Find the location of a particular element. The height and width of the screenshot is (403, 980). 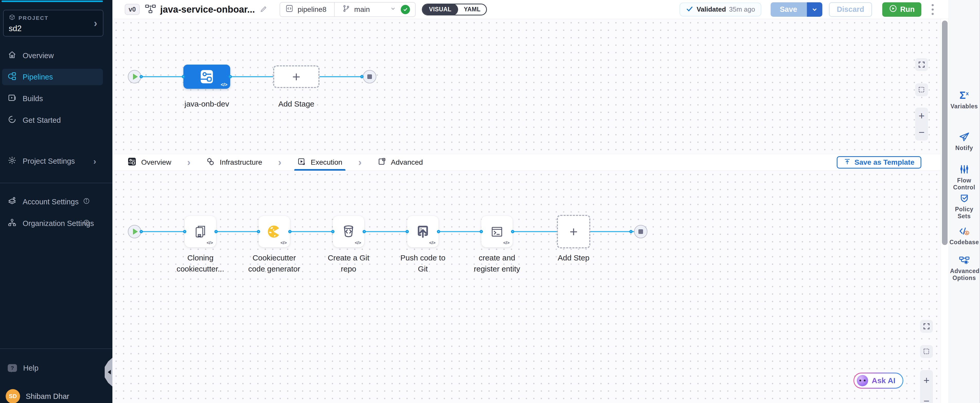

pipeline-end-node is located at coordinates (370, 77).